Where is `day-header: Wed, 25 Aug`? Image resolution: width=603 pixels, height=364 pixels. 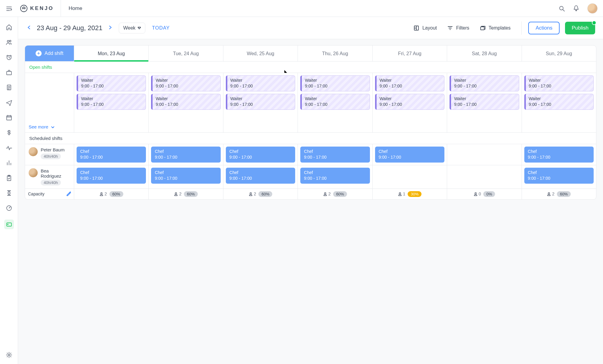 day-header: Wed, 25 Aug is located at coordinates (260, 53).